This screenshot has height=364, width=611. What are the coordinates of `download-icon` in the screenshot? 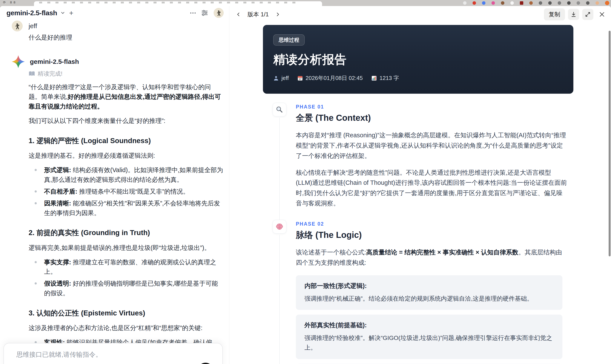 It's located at (574, 14).